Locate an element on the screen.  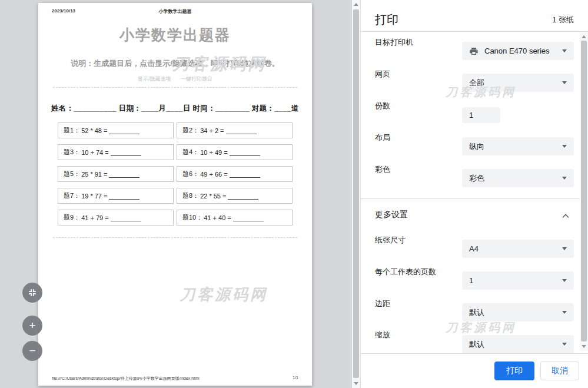
panel-footer: 打印 取消 is located at coordinates (474, 371).